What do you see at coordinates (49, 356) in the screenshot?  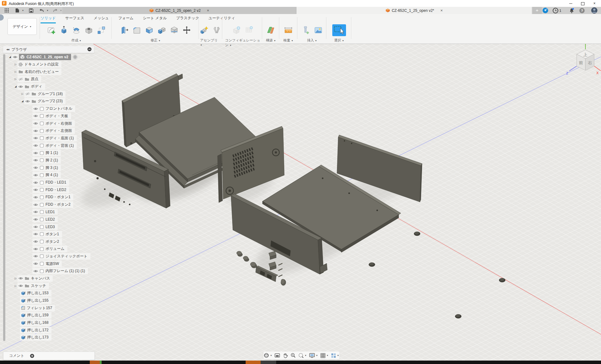 I see `comment-bar: コメント` at bounding box center [49, 356].